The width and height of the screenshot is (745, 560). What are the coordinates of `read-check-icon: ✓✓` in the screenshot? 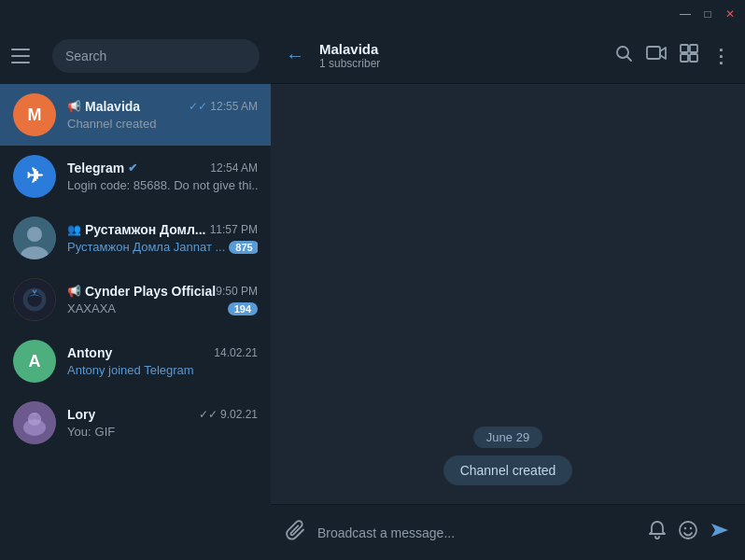 It's located at (198, 106).